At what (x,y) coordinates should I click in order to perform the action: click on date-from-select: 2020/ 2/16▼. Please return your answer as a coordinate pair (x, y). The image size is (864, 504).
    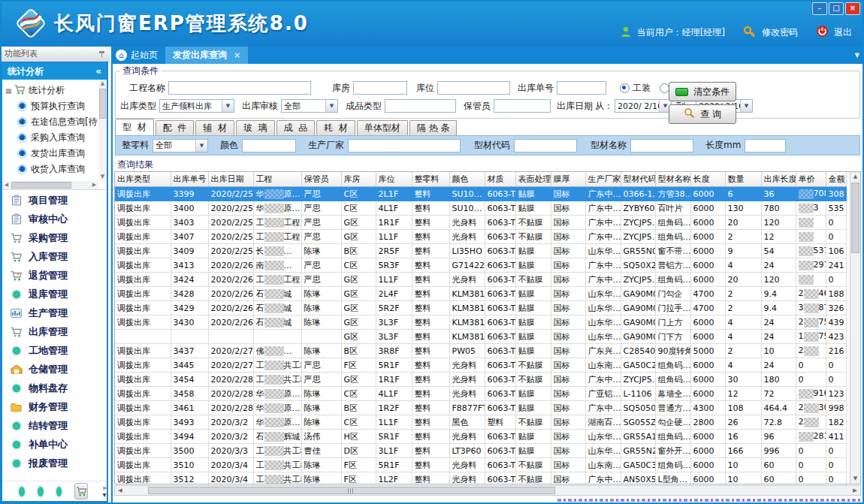
    Looking at the image, I should click on (643, 106).